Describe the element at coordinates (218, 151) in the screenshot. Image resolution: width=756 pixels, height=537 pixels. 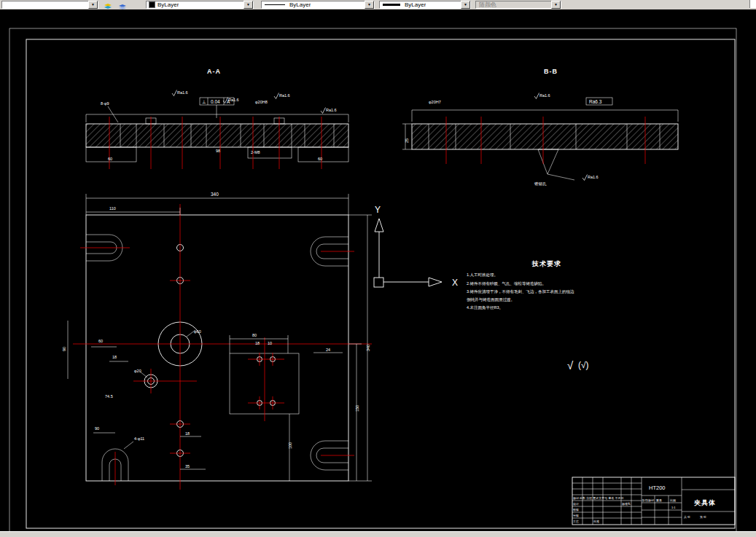
I see `dim-label: 98` at that location.